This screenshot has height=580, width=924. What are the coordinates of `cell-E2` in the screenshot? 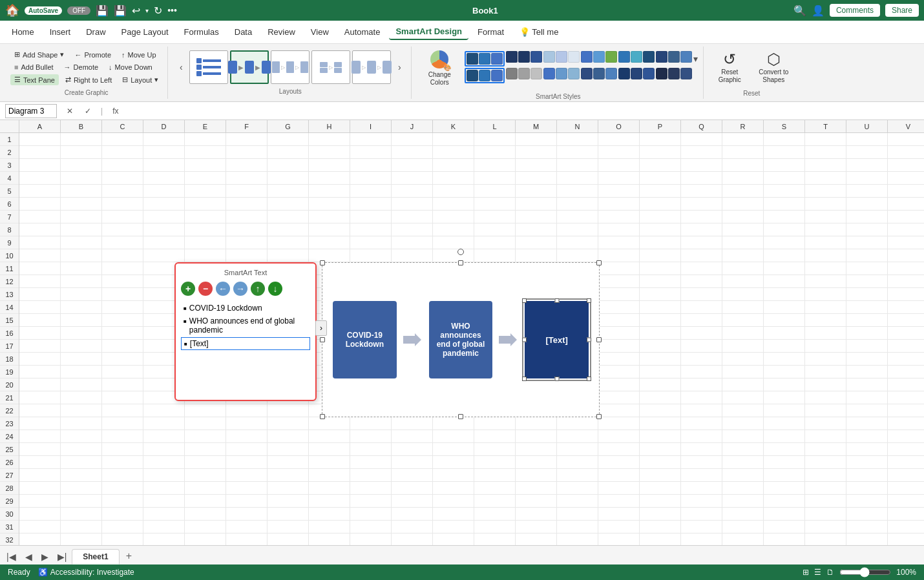 It's located at (205, 152).